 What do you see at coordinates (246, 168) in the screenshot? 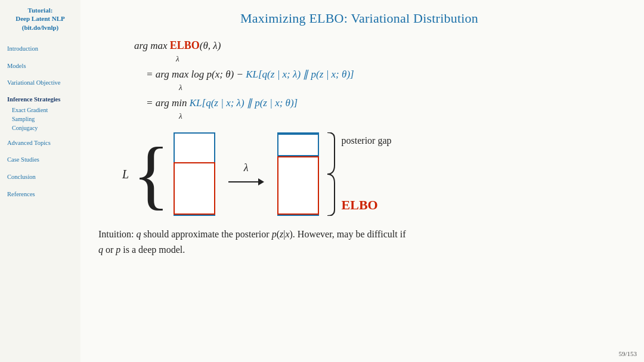
I see `lambda-label: λ` at bounding box center [246, 168].